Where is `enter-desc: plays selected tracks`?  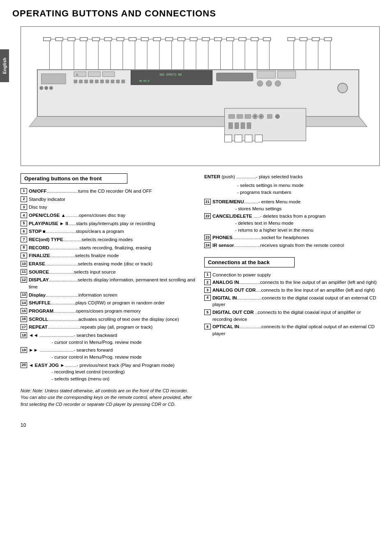 enter-desc: plays selected tracks is located at coordinates (281, 177).